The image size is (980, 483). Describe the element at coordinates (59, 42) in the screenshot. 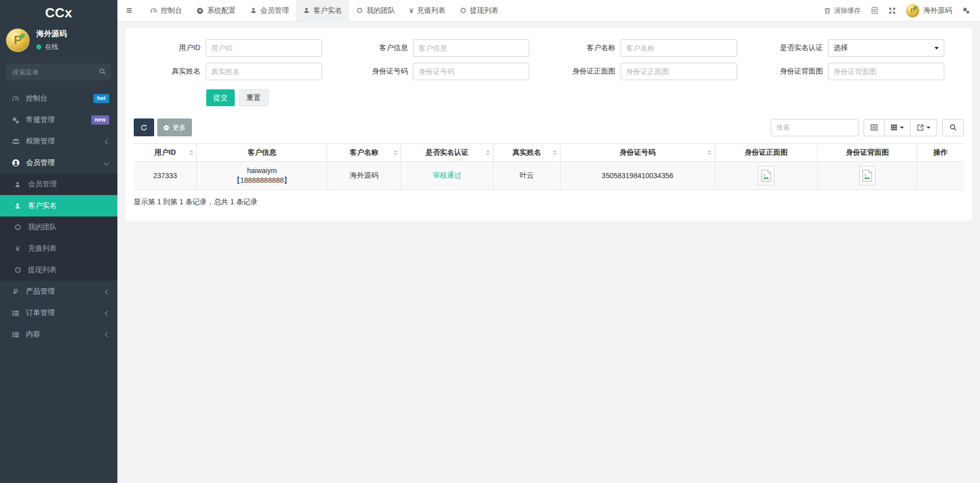

I see `user-profile: 海外源码 在线` at that location.